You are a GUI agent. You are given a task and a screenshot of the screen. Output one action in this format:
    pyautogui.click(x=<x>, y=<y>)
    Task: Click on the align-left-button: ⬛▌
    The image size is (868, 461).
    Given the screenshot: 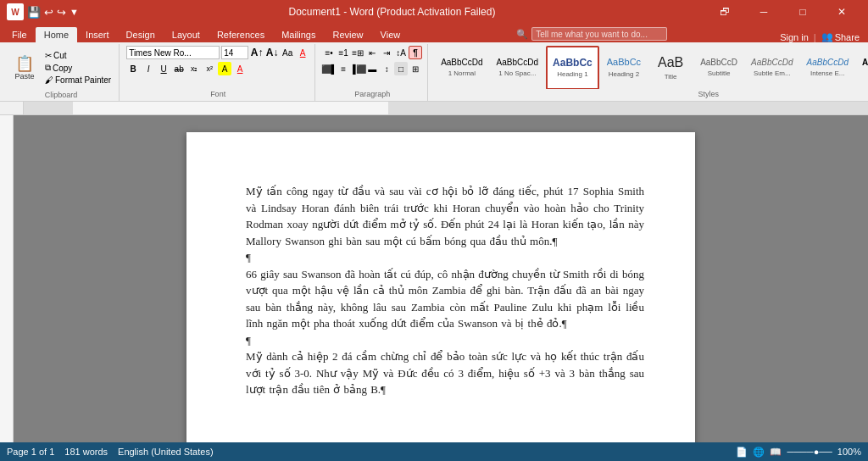 What is the action you would take?
    pyautogui.click(x=329, y=69)
    